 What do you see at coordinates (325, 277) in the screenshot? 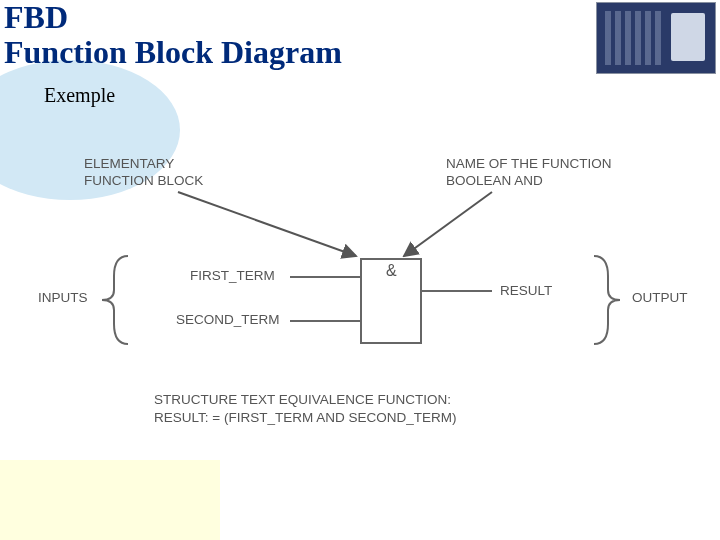
I see `wire-first-term` at bounding box center [325, 277].